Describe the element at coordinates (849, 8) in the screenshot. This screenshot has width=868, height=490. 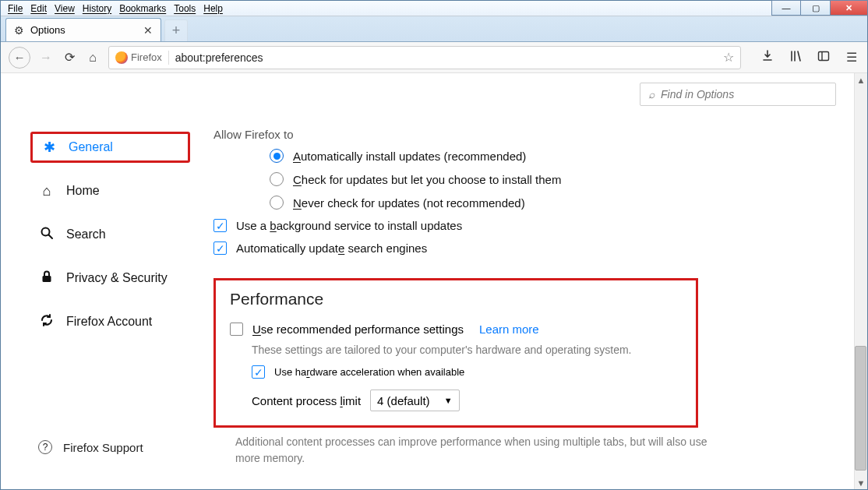
I see `window-close-button: ✕` at that location.